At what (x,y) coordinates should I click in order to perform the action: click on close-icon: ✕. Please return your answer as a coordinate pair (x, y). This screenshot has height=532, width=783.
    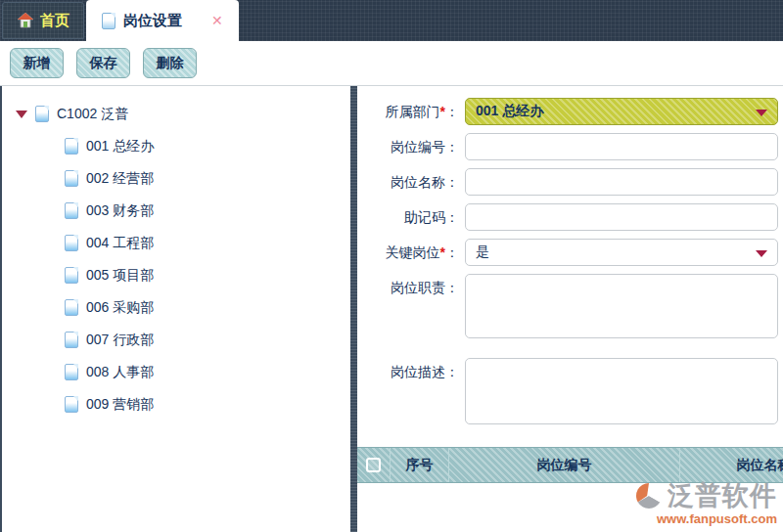
    Looking at the image, I should click on (217, 21).